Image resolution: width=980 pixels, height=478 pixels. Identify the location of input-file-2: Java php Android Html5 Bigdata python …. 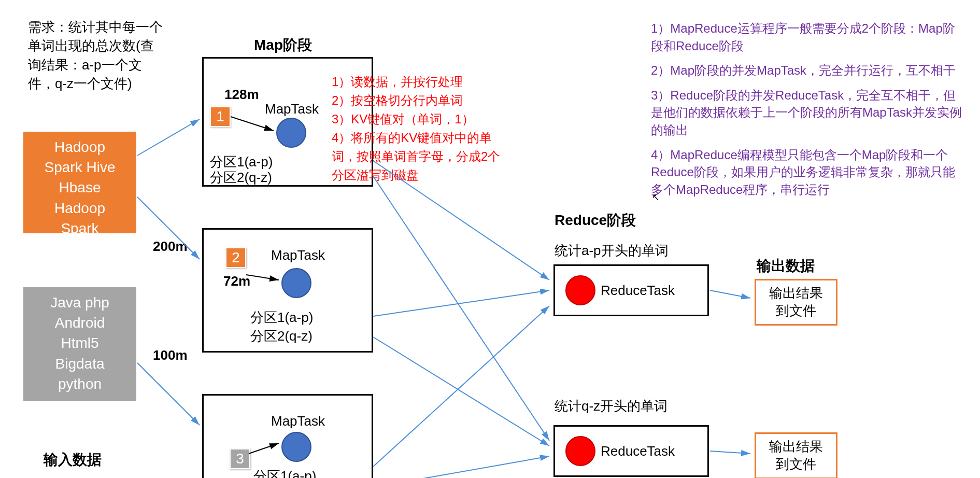
(80, 344).